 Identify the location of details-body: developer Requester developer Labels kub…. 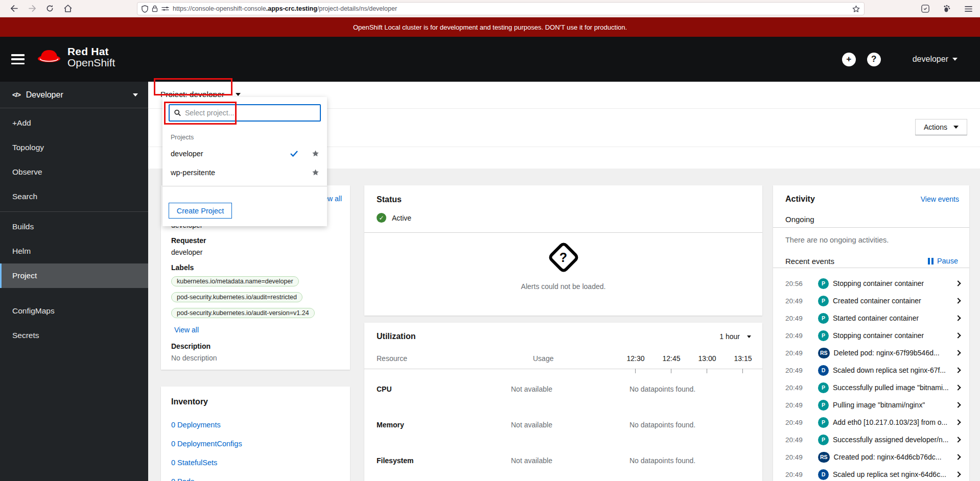
(256, 293).